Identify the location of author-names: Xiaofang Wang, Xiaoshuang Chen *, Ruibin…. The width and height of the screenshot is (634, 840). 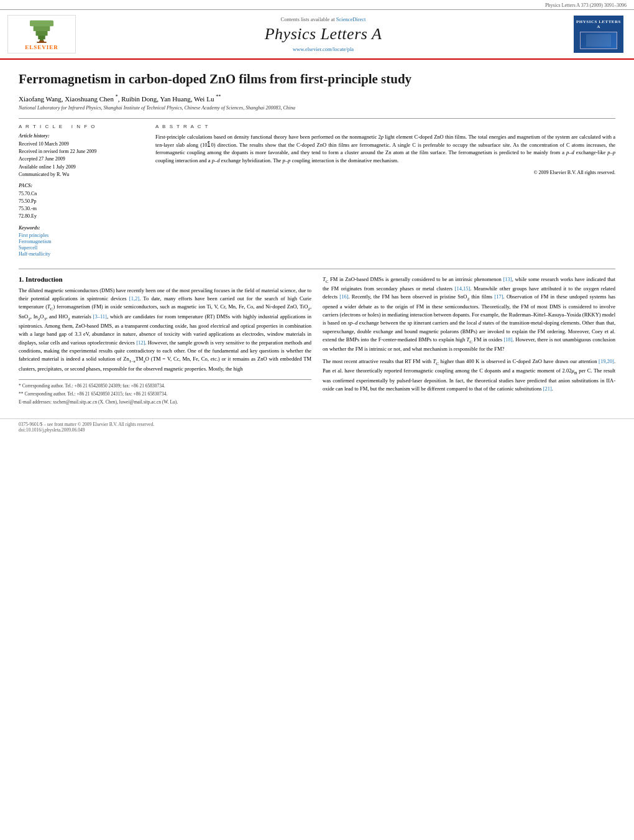
(119, 99).